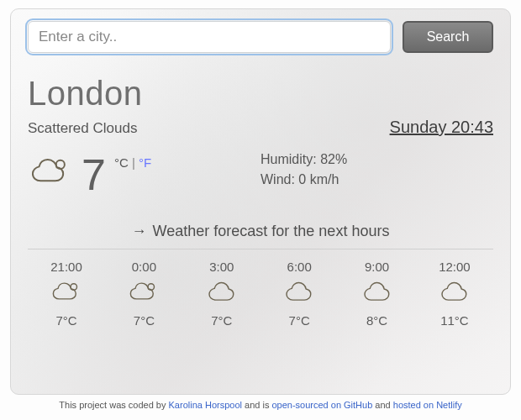 Image resolution: width=521 pixels, height=420 pixels. Describe the element at coordinates (442, 128) in the screenshot. I see `current-datetime: Sunday 20:43` at that location.